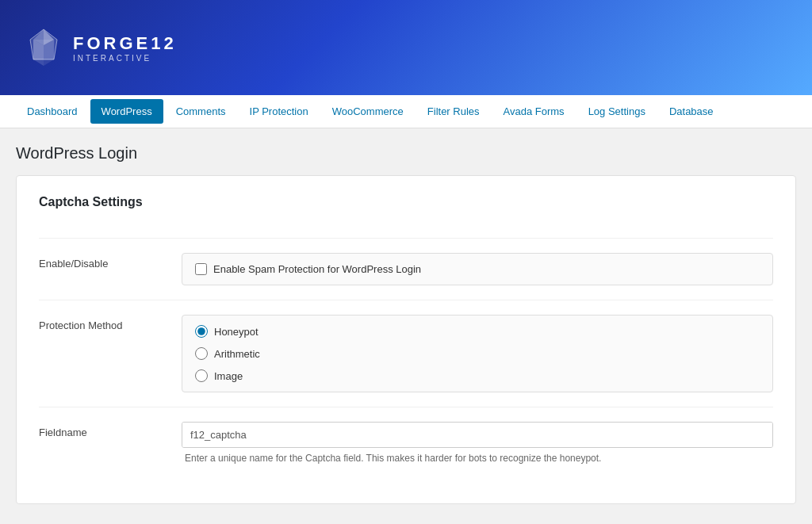  Describe the element at coordinates (406, 207) in the screenshot. I see `card-title: Captcha Settings` at that location.